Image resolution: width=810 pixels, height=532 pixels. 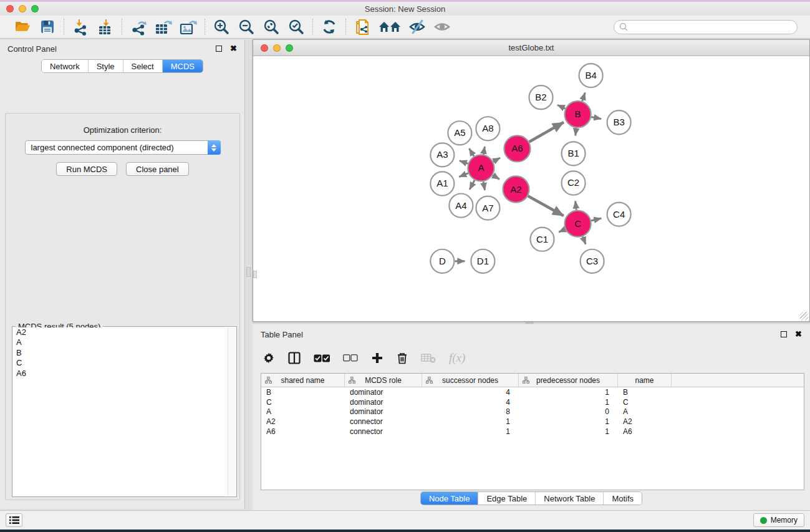 I want to click on edge-B-B1, so click(x=576, y=132).